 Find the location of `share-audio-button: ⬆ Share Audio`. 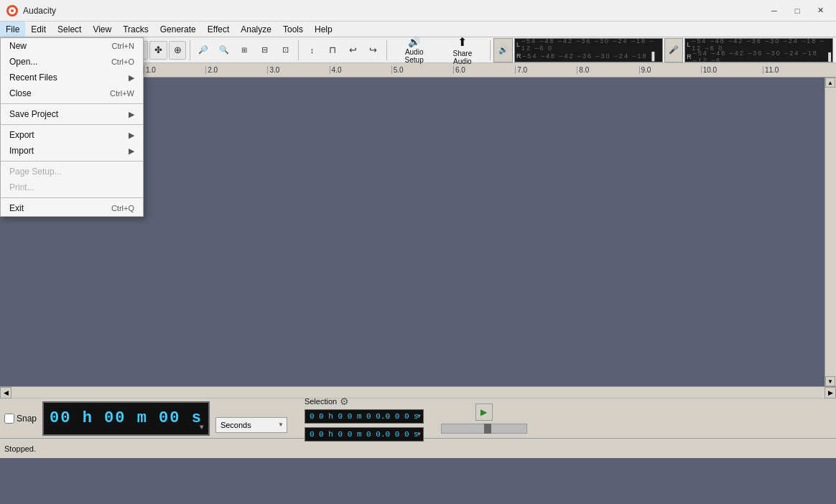

share-audio-button: ⬆ Share Audio is located at coordinates (463, 50).